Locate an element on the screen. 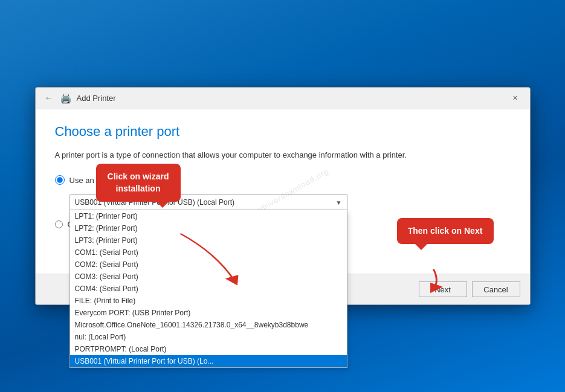  dropdown-item: nul: (Local Port) is located at coordinates (208, 337).